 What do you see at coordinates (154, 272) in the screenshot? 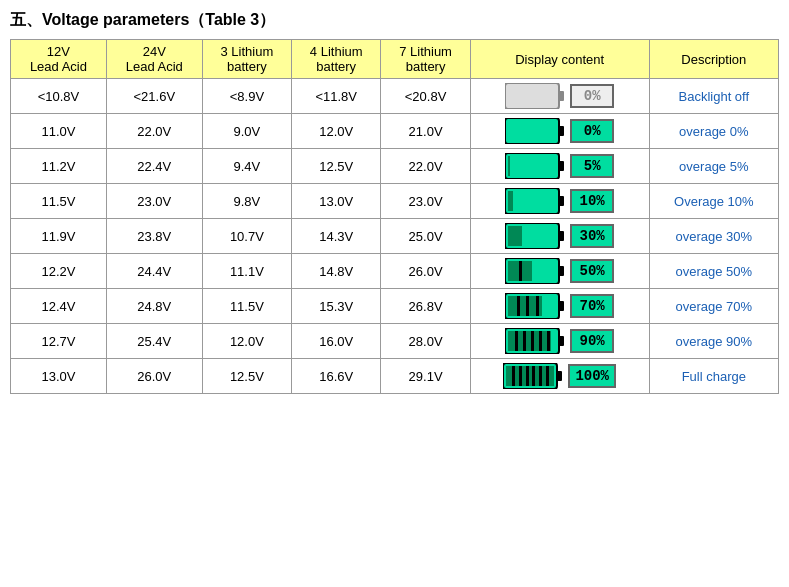
I see `voltage-value: 24.4V` at bounding box center [154, 272].